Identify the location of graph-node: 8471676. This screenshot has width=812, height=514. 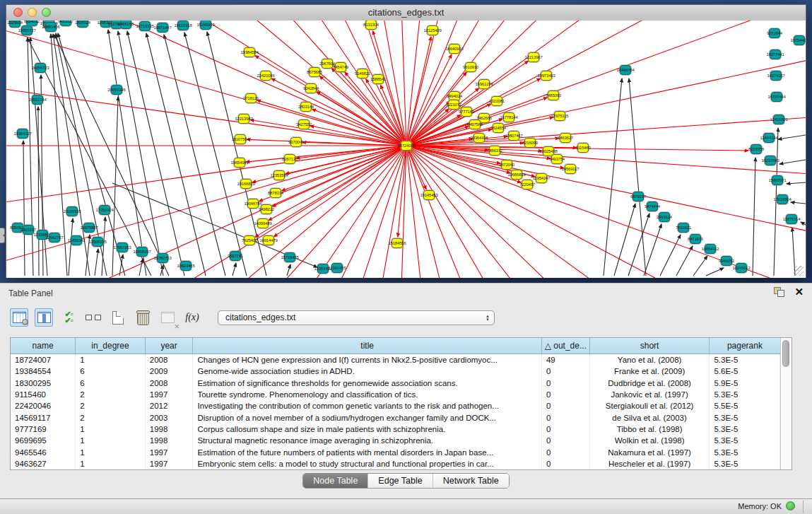
(695, 239).